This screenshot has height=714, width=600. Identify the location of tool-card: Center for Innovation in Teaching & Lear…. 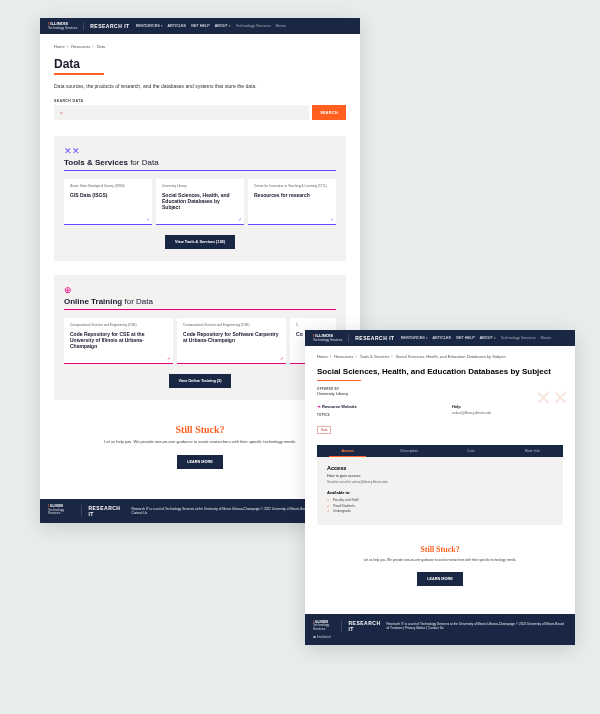
(292, 202).